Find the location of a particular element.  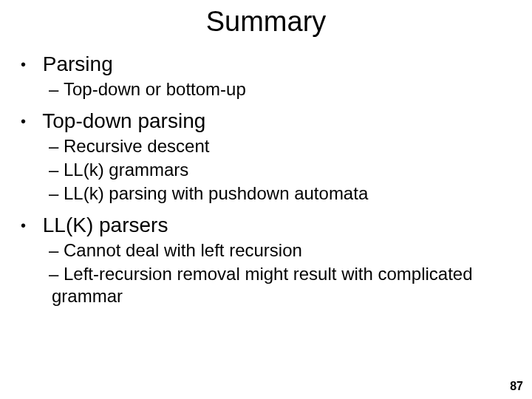

sub-text: Recursive descent is located at coordinates (136, 146).